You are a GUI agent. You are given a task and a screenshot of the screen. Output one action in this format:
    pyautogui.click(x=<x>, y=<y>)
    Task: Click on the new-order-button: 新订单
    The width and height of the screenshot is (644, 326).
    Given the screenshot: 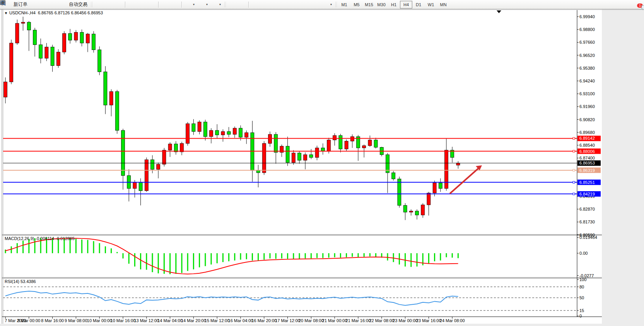 What is the action you would take?
    pyautogui.click(x=17, y=5)
    